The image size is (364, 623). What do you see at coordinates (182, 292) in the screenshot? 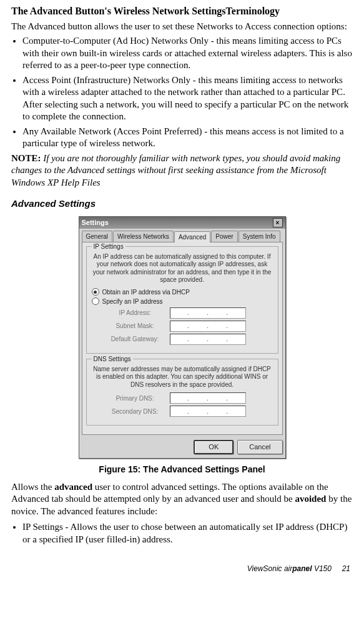
I see `radio-dhcp: Obtain an IP address via DHCP` at bounding box center [182, 292].